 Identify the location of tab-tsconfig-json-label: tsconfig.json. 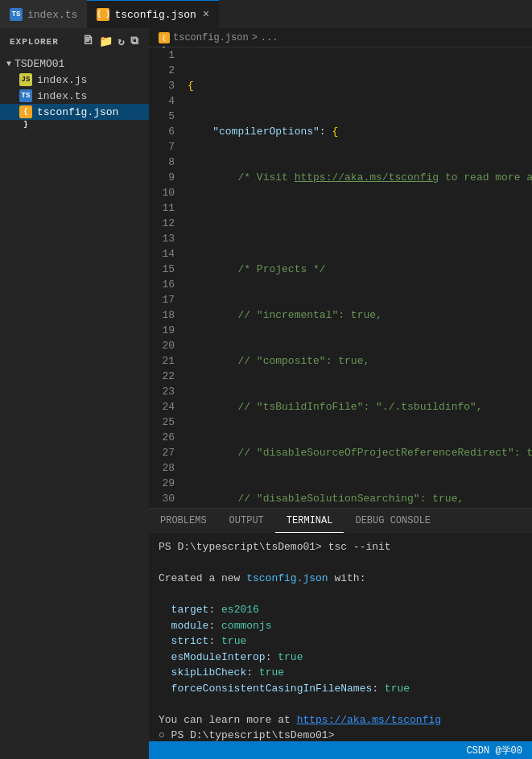
(155, 14).